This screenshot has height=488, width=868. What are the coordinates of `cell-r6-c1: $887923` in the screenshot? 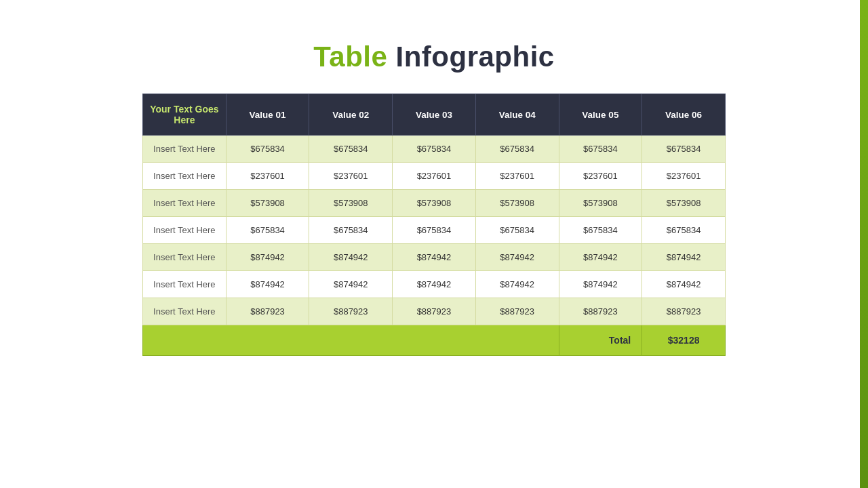 It's located at (267, 312).